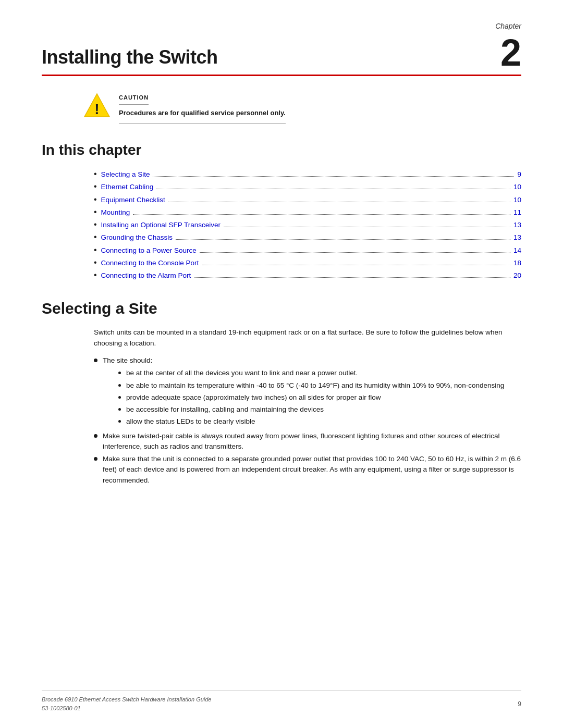 This screenshot has width=563, height=728. I want to click on toc-link-ethernet-cabling: Ethernet Cabling, so click(127, 187).